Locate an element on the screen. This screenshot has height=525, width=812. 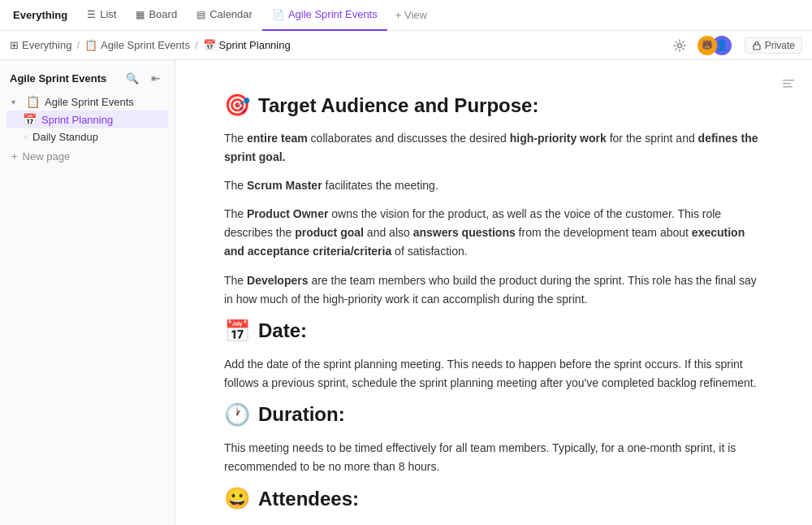
section-duration: 🕐 Duration: This meeting needs to be tim… is located at coordinates (494, 439).